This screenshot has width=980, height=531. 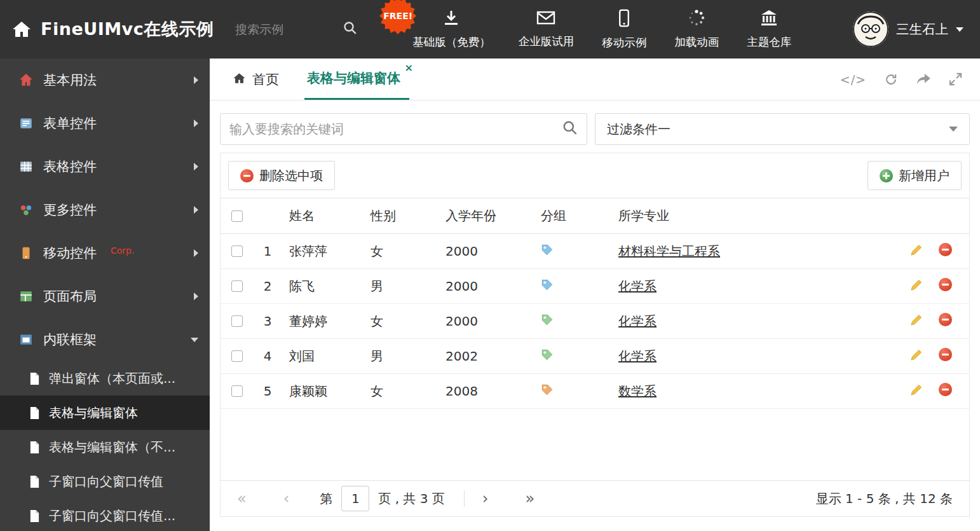 I want to click on nav-item-mobile-demo: 移动示例, so click(x=624, y=29).